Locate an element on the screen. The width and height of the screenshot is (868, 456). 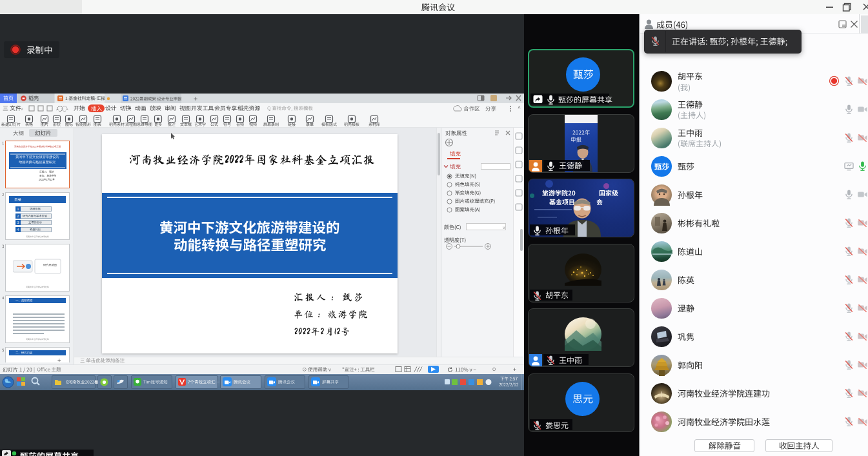
svg-text: 3 is located at coordinates (18, 223).